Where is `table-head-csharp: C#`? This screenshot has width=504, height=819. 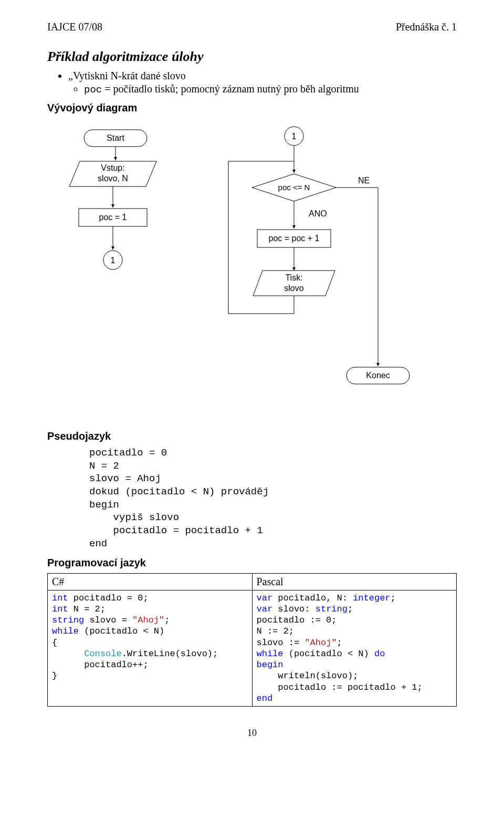
table-head-csharp: C# is located at coordinates (150, 582).